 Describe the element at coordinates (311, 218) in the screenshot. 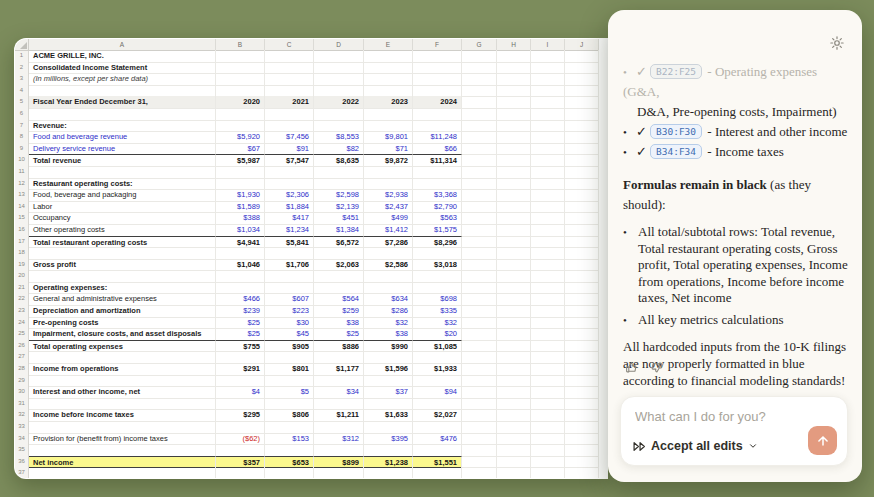

I see `table-row: 15 Occupancy $388 $417 $451 $499 $563` at that location.